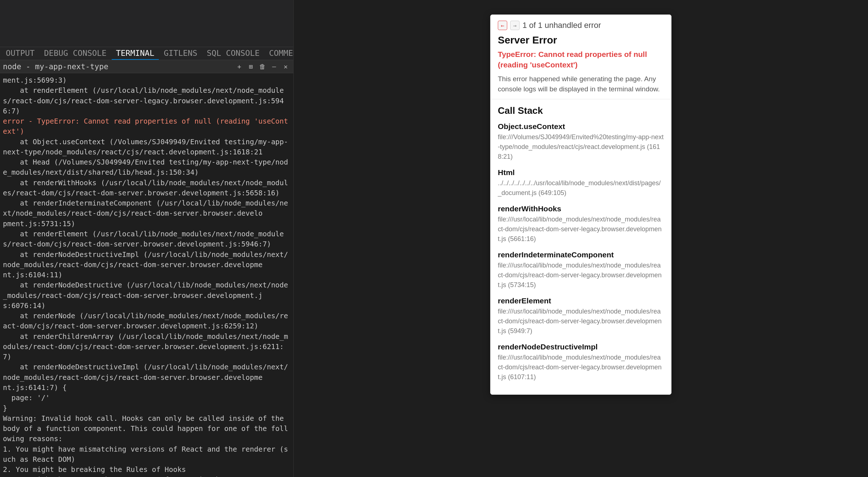  What do you see at coordinates (146, 306) in the screenshot?
I see `terminal-line: s:6076:14)` at bounding box center [146, 306].